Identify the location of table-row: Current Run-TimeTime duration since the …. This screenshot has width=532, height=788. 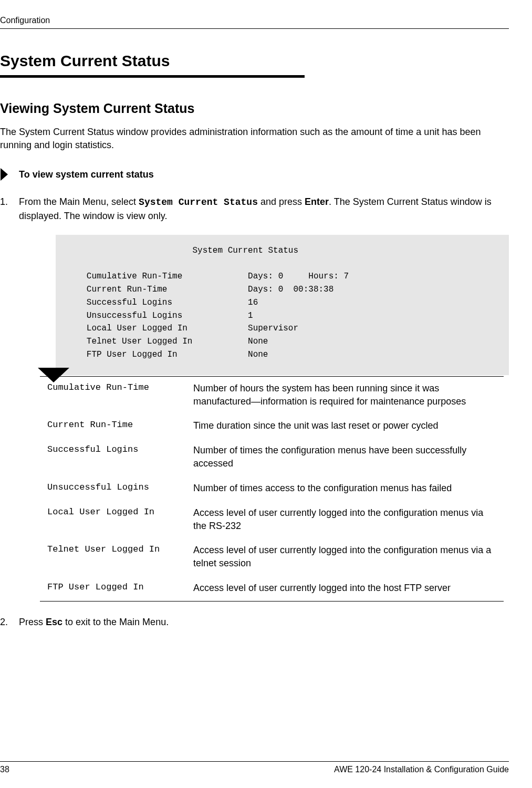
(272, 427).